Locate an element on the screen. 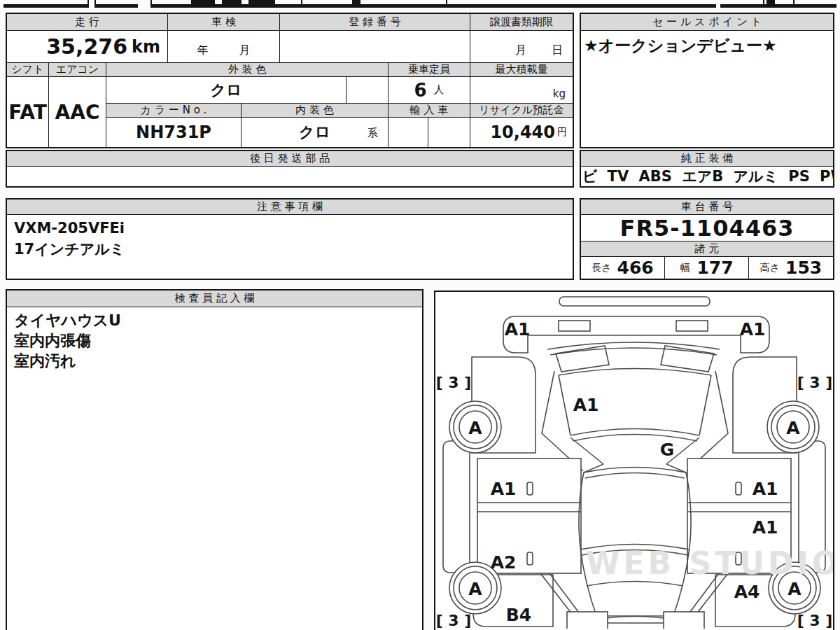  tire-front-right: [ 3 ] is located at coordinates (815, 382).